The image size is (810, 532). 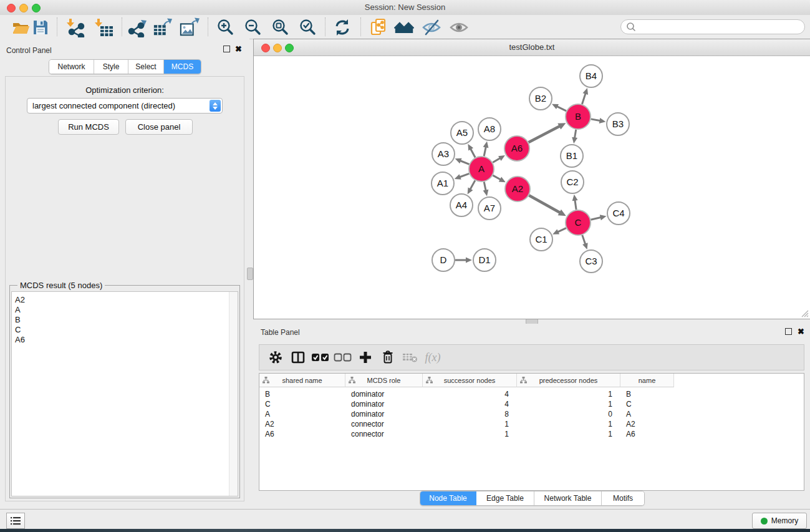 I want to click on column-header: name, so click(x=647, y=380).